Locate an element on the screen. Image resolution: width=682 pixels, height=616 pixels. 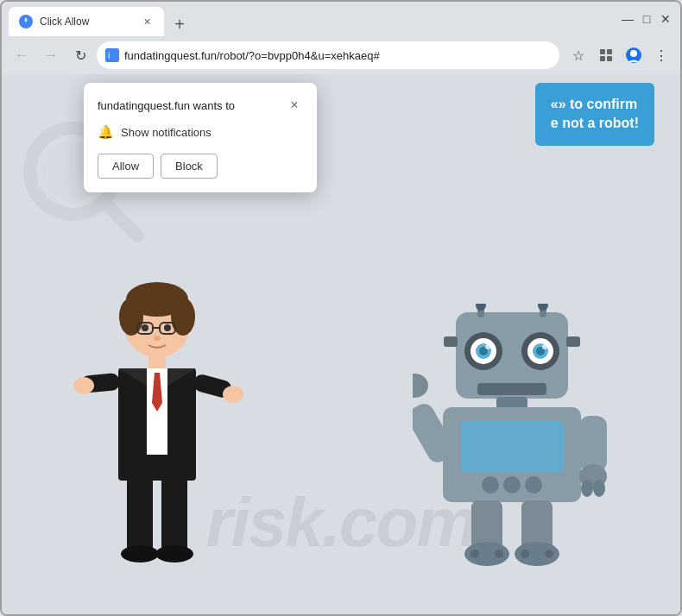
url-text: fundatingquest.fun/robot/?o=bvpp0h4&u=xe… is located at coordinates (338, 55).